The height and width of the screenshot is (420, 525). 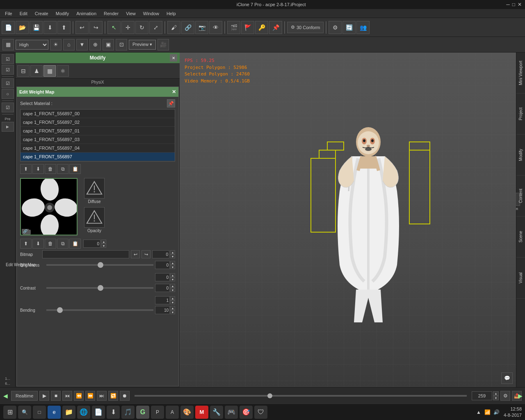 I want to click on app8-btn: P, so click(x=158, y=412).